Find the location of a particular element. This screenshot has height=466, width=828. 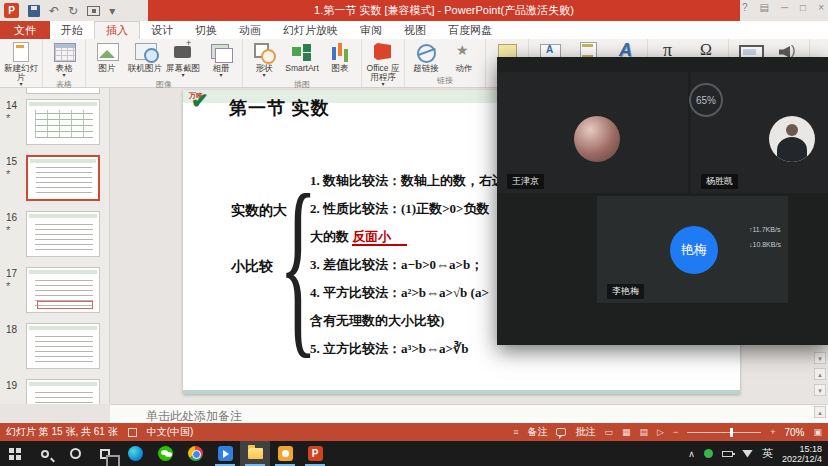

zoom-slider-thumb is located at coordinates (732, 432).